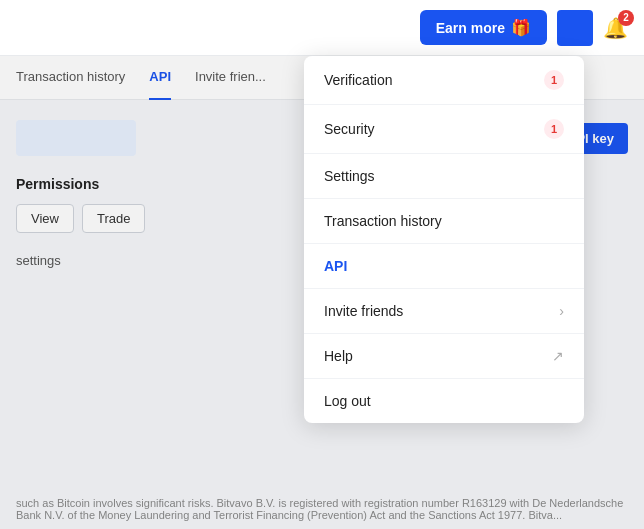 The width and height of the screenshot is (644, 529). I want to click on menu-item-label: Invite friends, so click(364, 311).